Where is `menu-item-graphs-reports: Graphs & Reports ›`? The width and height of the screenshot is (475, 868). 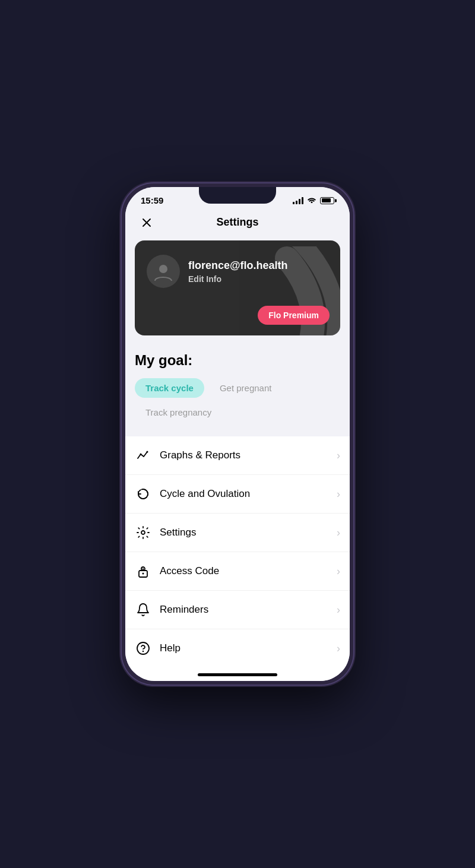
menu-item-graphs-reports: Graphs & Reports › is located at coordinates (238, 456).